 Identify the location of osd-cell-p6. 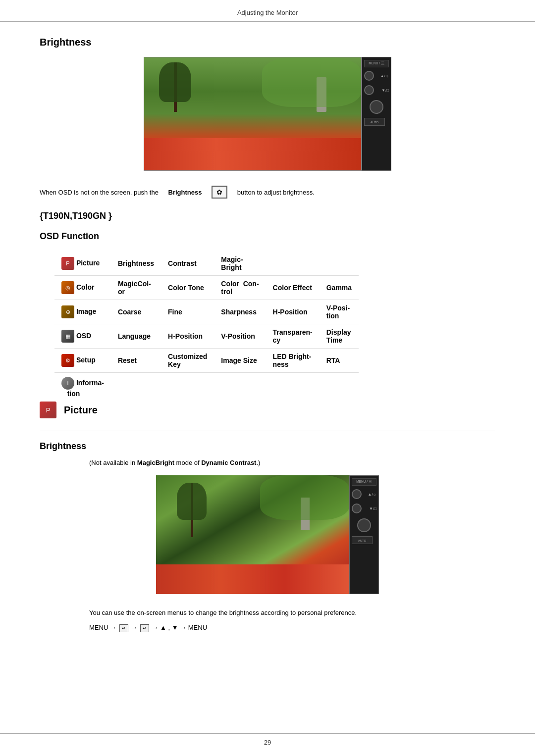
(339, 263).